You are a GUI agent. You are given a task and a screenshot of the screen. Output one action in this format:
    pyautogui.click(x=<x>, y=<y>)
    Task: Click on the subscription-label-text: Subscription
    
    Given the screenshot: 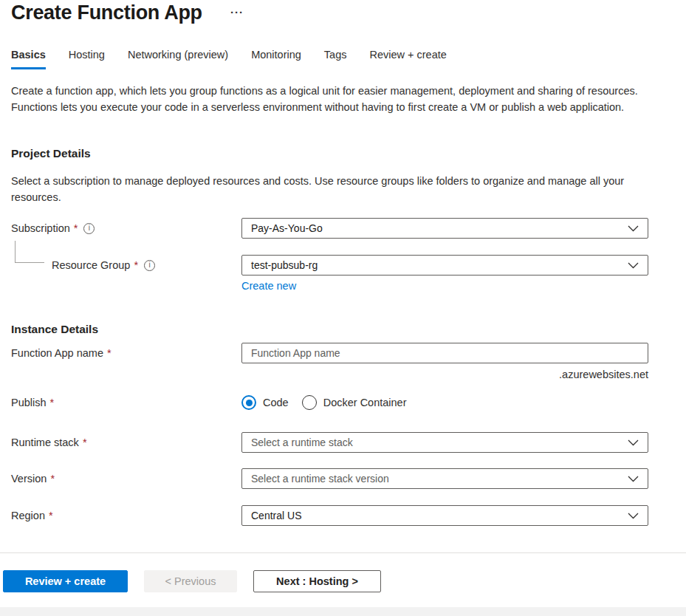 What is the action you would take?
    pyautogui.click(x=41, y=228)
    